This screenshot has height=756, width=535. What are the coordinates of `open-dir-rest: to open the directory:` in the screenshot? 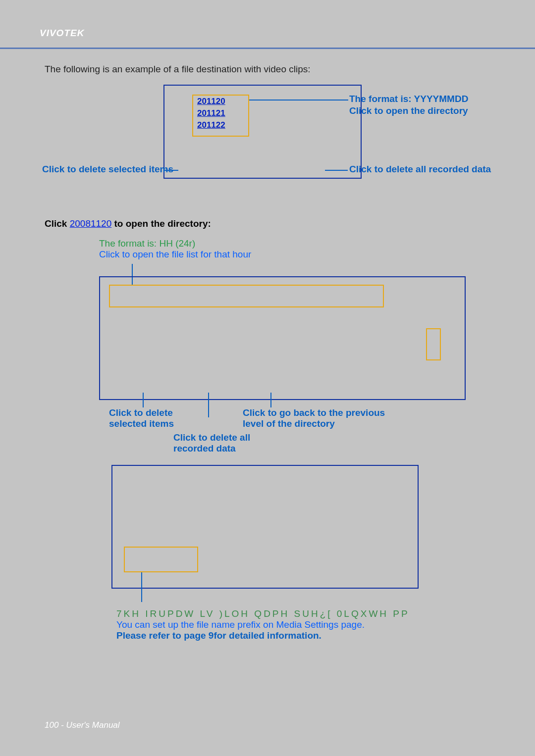 It's located at (161, 224).